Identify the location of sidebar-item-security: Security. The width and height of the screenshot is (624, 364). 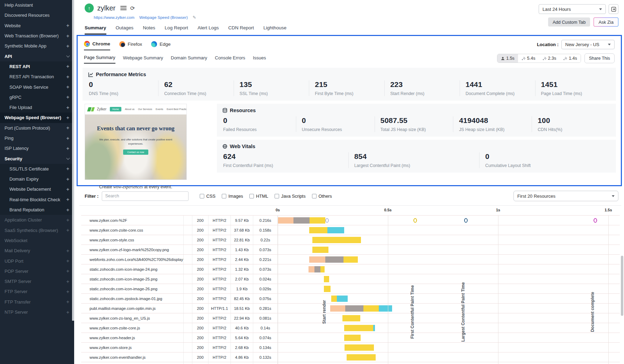
(37, 159).